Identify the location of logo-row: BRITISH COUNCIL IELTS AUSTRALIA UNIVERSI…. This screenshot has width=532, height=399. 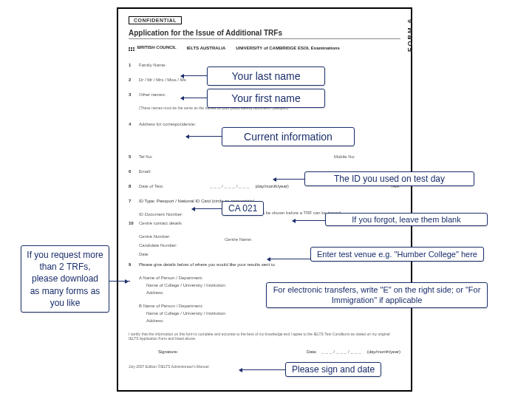
(265, 48).